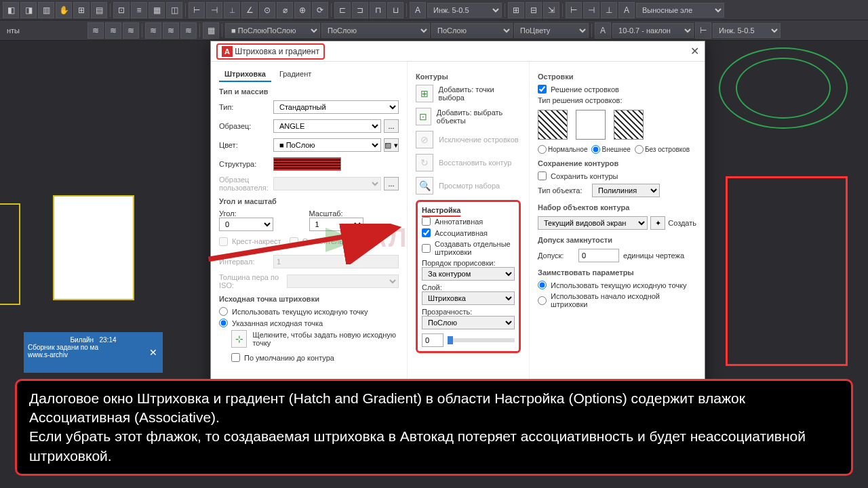 Image resolution: width=868 pixels, height=488 pixels. What do you see at coordinates (327, 126) in the screenshot?
I see `pattern-select: ANGLE` at bounding box center [327, 126].